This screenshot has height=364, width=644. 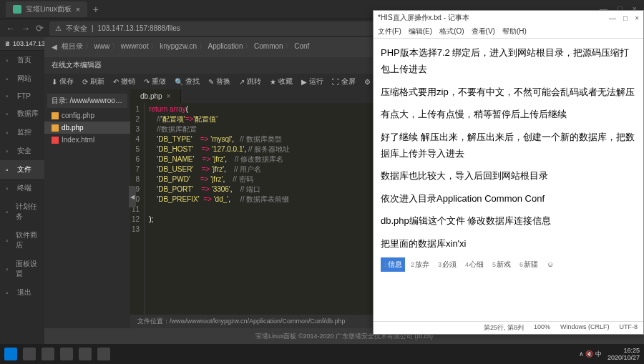 What do you see at coordinates (508, 176) in the screenshot?
I see `notepad-line: 数据库也比较大，导入后回到网站根目录` at bounding box center [508, 176].